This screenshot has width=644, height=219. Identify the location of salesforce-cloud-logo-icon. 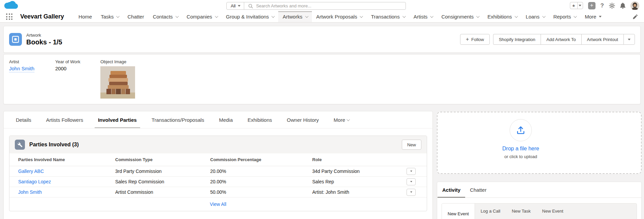
(11, 5).